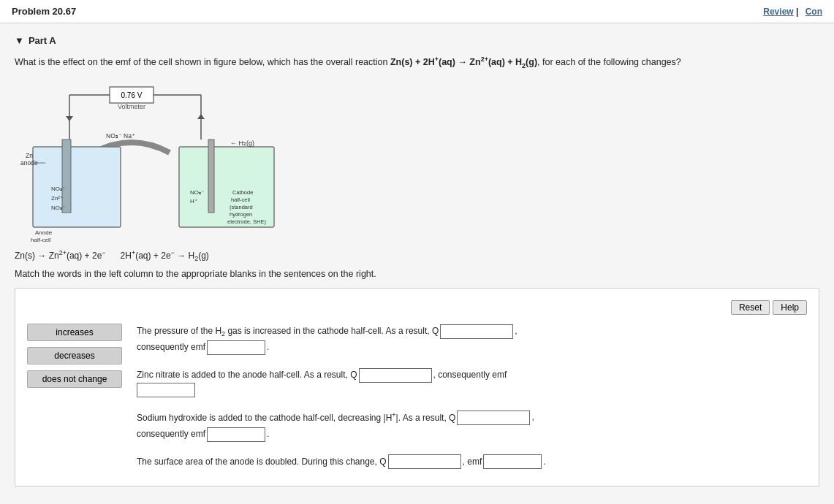  What do you see at coordinates (236, 435) in the screenshot?
I see `s3-blank-emf` at bounding box center [236, 435].